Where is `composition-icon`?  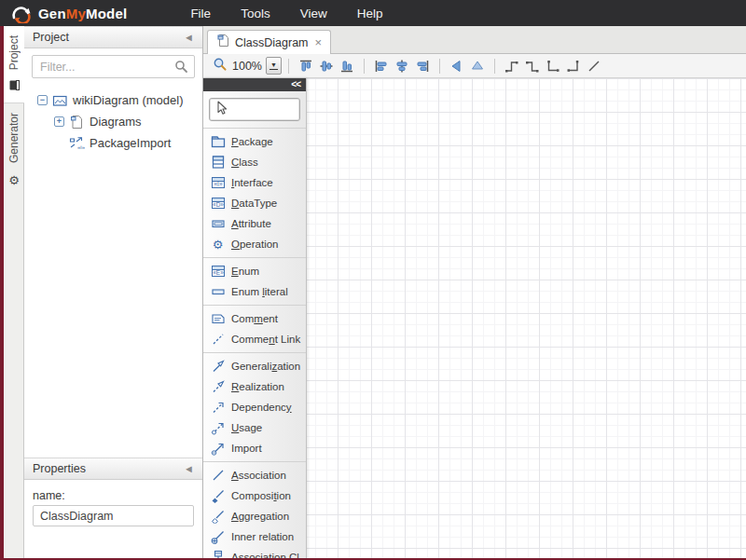 composition-icon is located at coordinates (218, 496).